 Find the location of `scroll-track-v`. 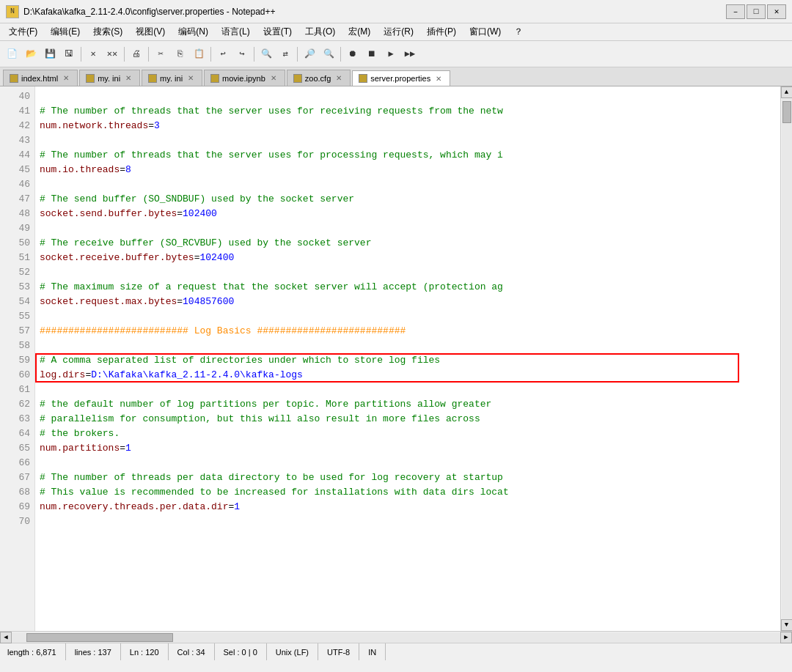

scroll-track-v is located at coordinates (787, 359).